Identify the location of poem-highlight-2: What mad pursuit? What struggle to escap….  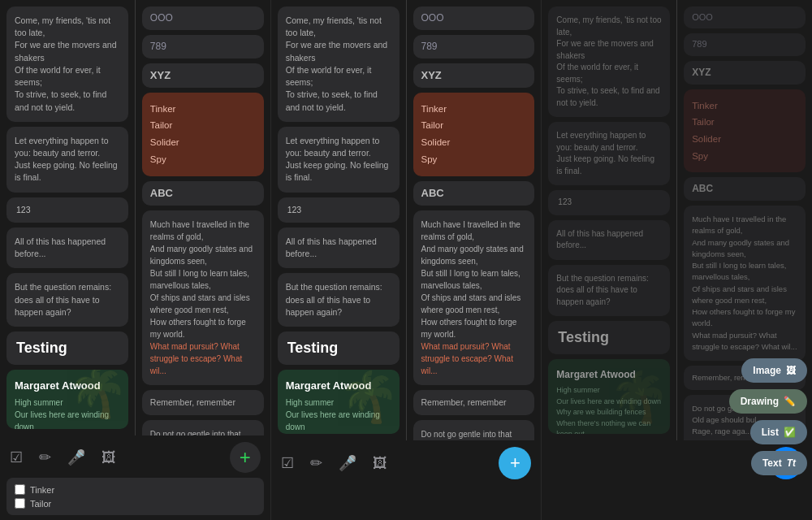
(468, 359).